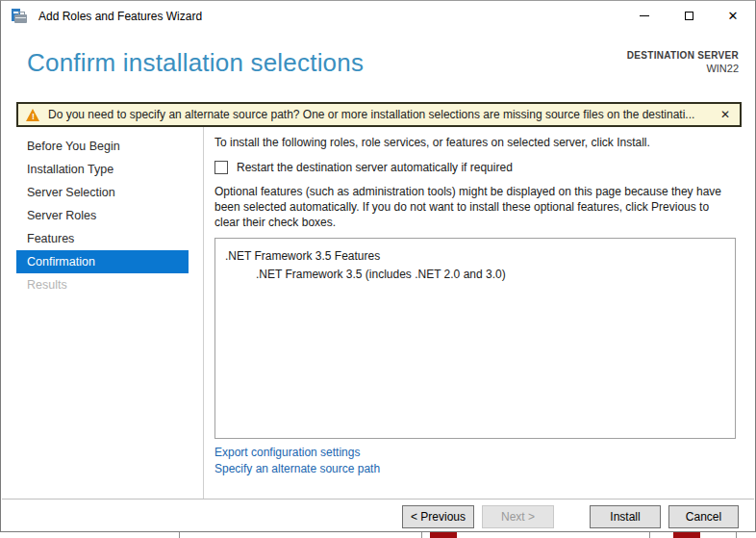  I want to click on minimize-button, so click(644, 15).